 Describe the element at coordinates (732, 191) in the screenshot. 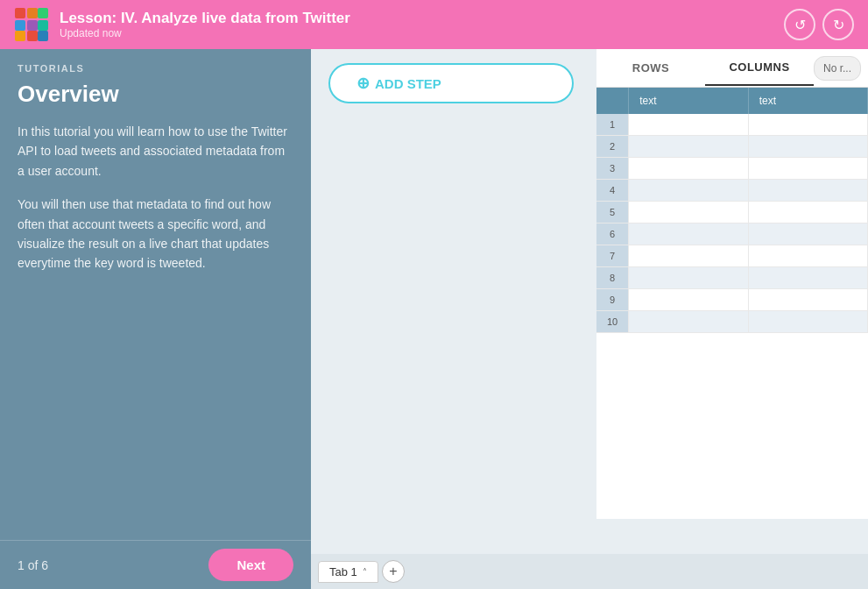

I see `table-row: 4` at that location.